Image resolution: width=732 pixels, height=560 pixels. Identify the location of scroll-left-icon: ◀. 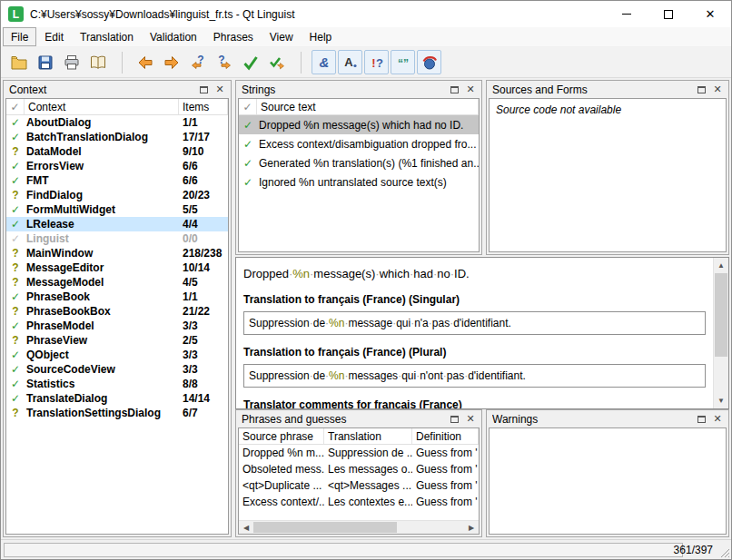
(246, 527).